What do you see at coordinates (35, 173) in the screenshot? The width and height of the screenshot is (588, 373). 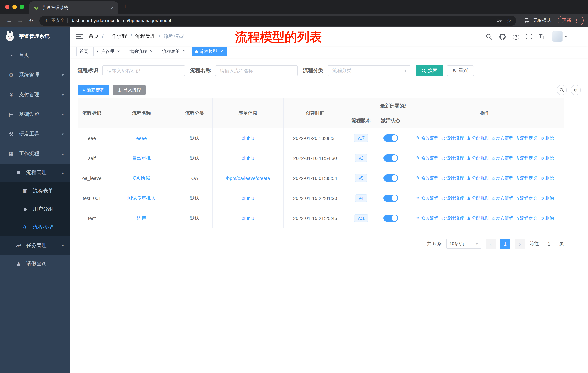 I see `sidebar-item-process-management: ≣流程管理▴` at bounding box center [35, 173].